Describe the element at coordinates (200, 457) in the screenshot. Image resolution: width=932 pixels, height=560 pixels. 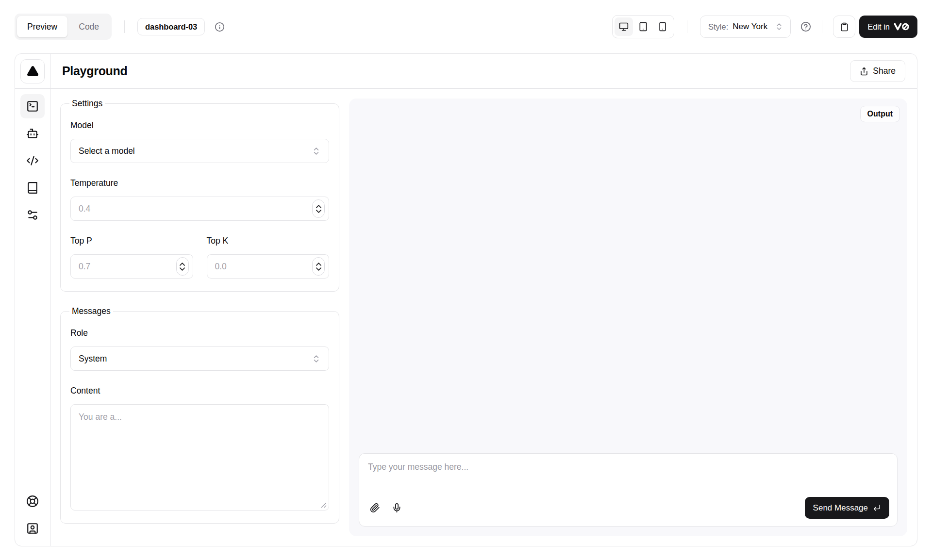
I see `content-textarea` at that location.